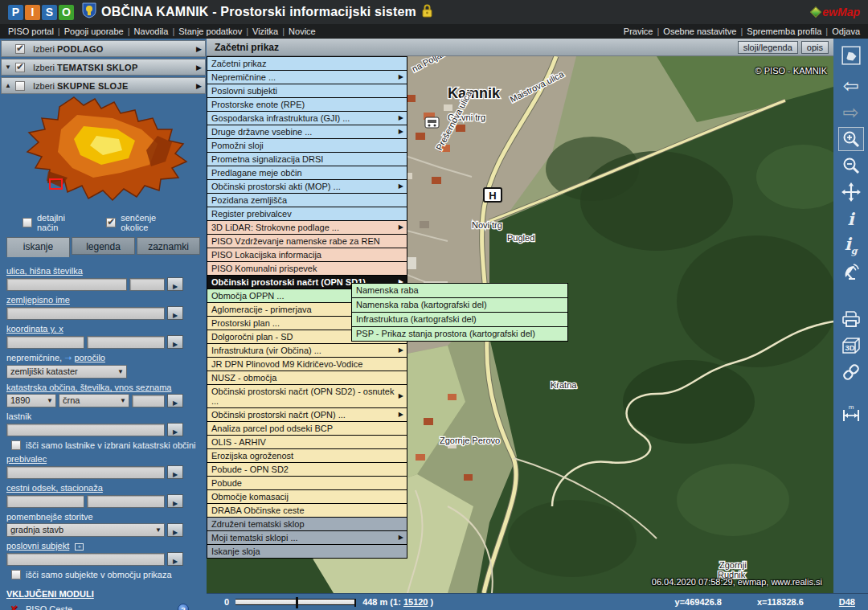  What do you see at coordinates (151, 31) in the screenshot?
I see `nav-link: Navodila` at bounding box center [151, 31].